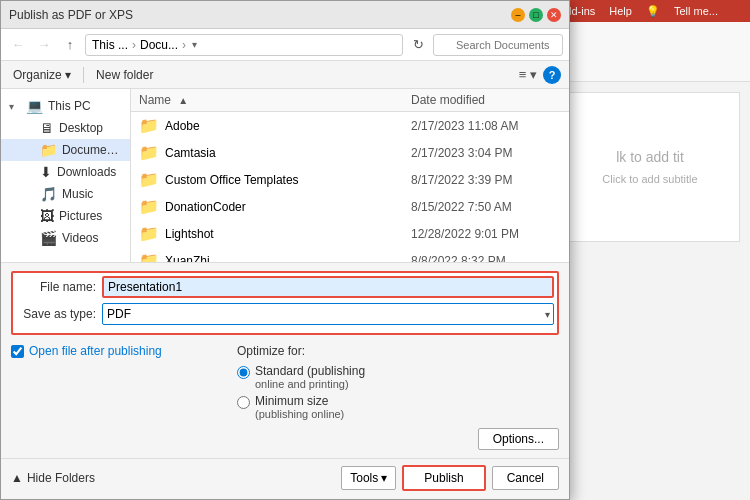 The image size is (750, 500). I want to click on sidebar-item-documents: 📁 Documents, so click(66, 150).